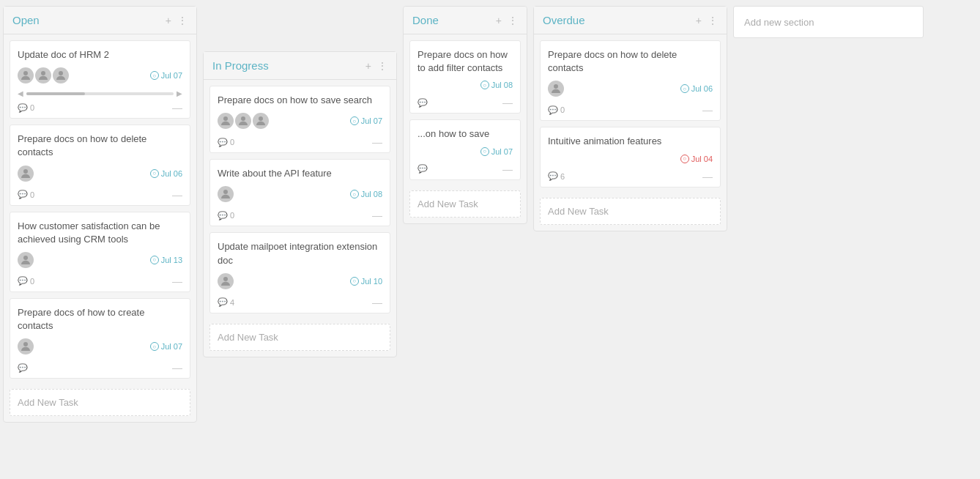  What do you see at coordinates (300, 119) in the screenshot?
I see `task-card-t5: Prepare docs on how to save search` at bounding box center [300, 119].